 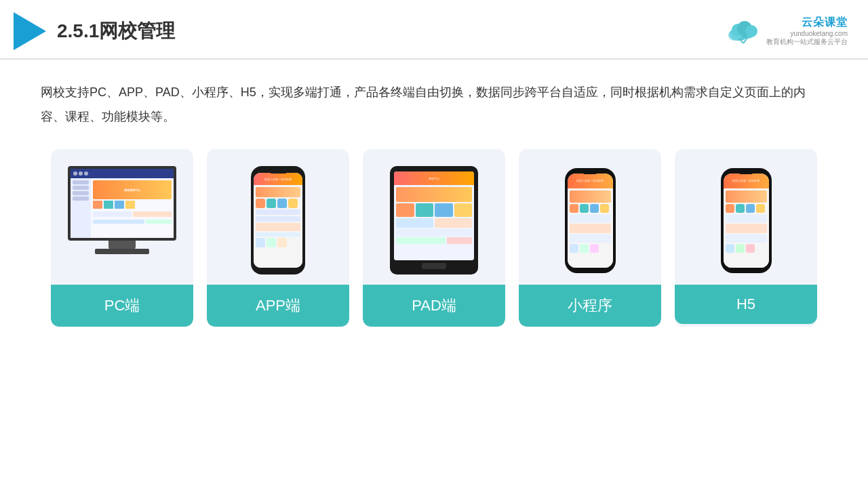 What do you see at coordinates (122, 238) in the screenshot?
I see `card-pc: 课程管理平台` at bounding box center [122, 238].